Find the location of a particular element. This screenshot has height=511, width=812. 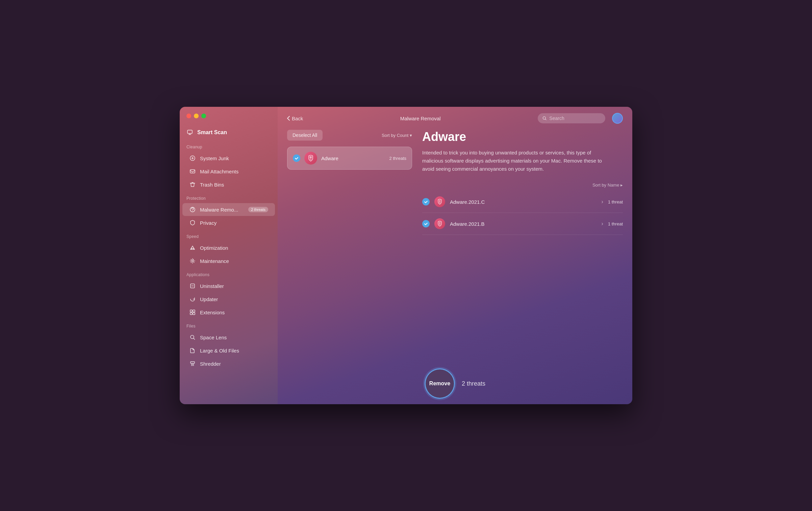

sidebar-item-label-optimization: Optimization is located at coordinates (214, 248).